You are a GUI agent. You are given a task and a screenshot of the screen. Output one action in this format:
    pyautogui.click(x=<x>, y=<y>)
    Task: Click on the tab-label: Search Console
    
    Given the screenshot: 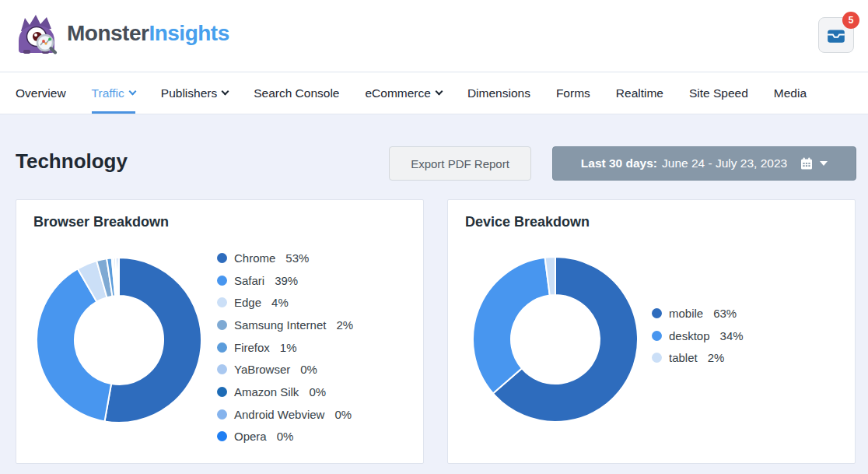 What is the action you would take?
    pyautogui.click(x=296, y=93)
    